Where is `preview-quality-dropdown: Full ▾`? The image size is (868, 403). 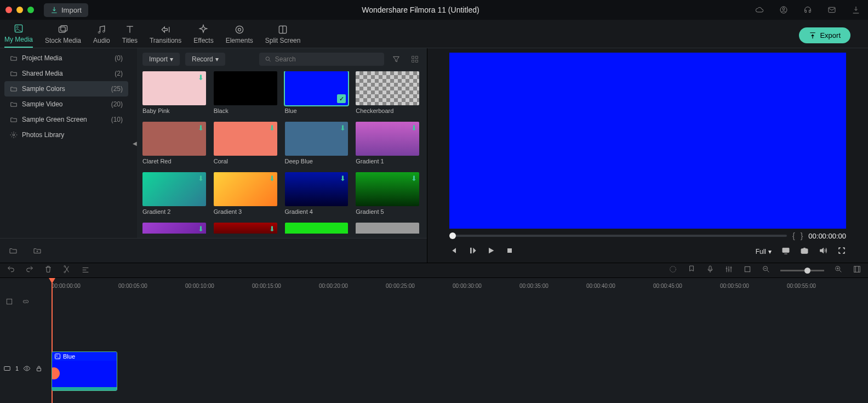
preview-quality-dropdown: Full ▾ is located at coordinates (764, 252).